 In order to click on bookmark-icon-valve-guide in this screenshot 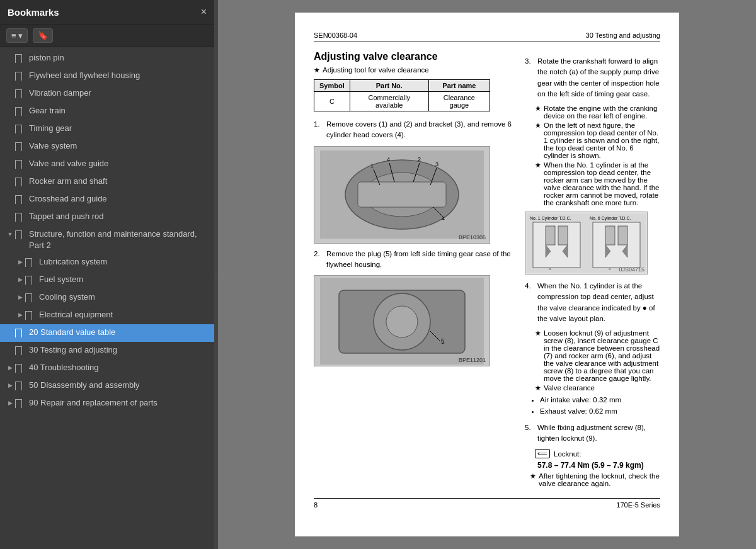, I will do `click(20, 164)`.